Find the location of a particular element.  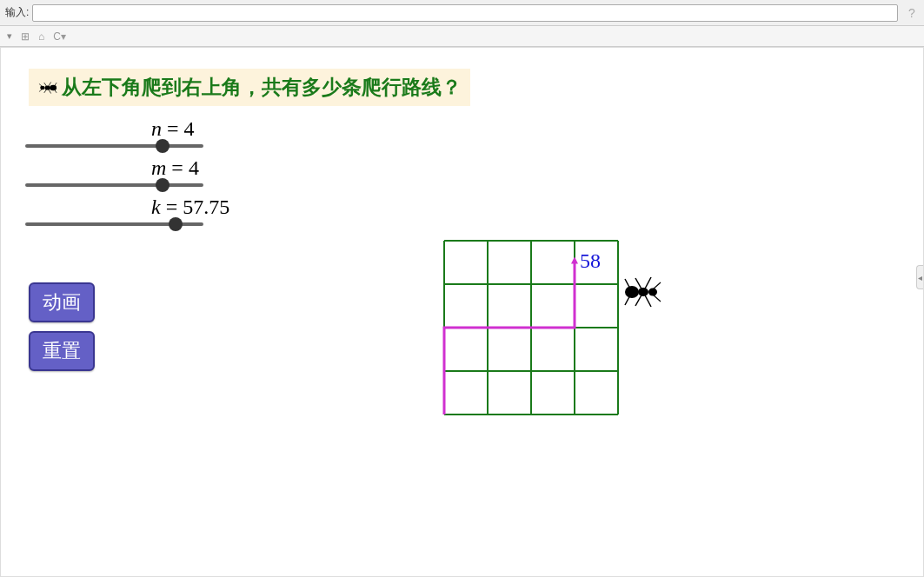

slider-m-track is located at coordinates (115, 185).